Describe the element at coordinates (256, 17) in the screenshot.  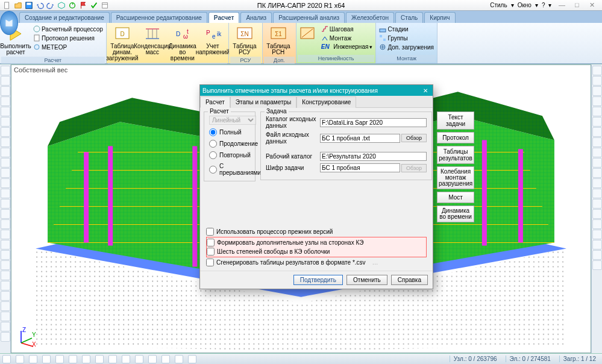
I see `tab-analysis: Анализ` at that location.